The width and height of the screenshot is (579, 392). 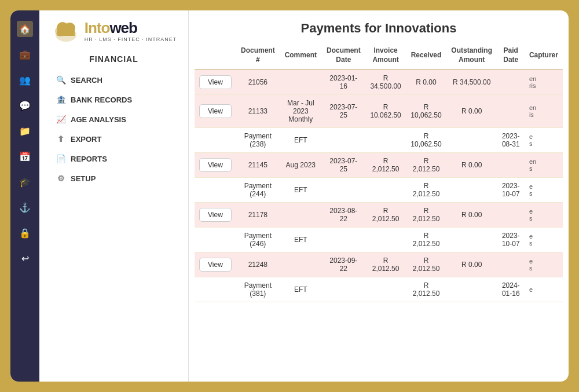 I want to click on doc-num-cell: Payment (381), so click(x=258, y=290).